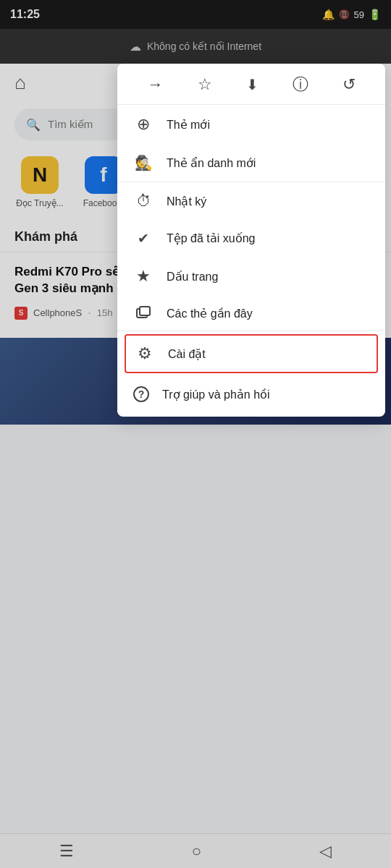  What do you see at coordinates (145, 354) in the screenshot?
I see `settings-icon: ⚙` at bounding box center [145, 354].